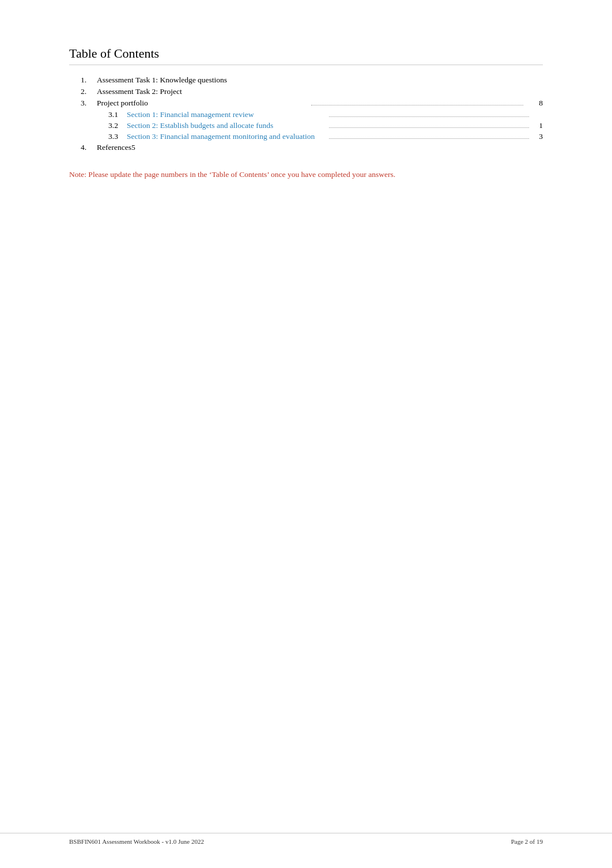 Image resolution: width=612 pixels, height=868 pixels. I want to click on subitem-number: 3.3, so click(118, 137).